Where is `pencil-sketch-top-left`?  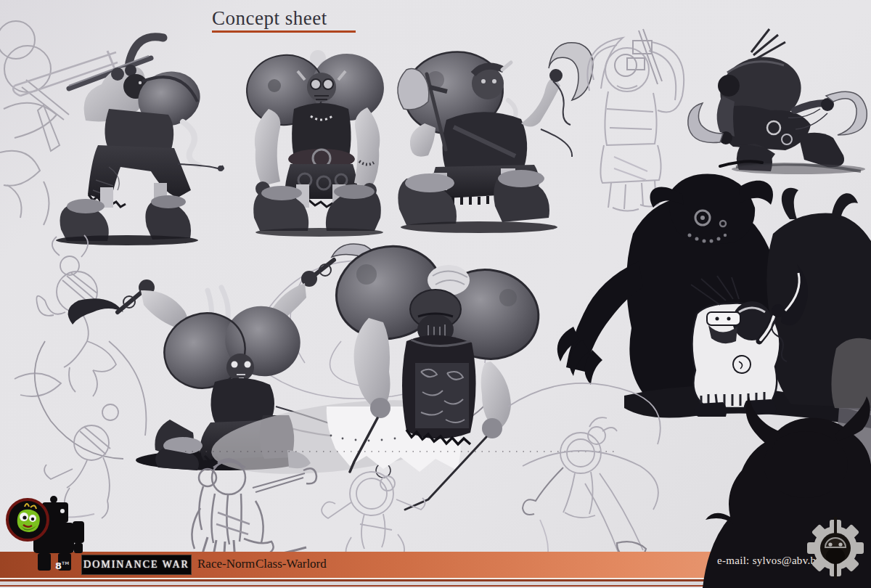
pencil-sketch-top-left is located at coordinates (35, 123).